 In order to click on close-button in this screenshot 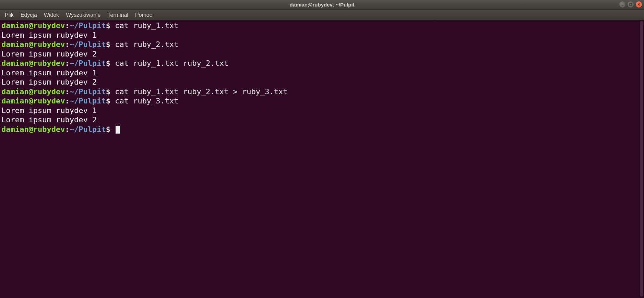, I will do `click(639, 4)`.